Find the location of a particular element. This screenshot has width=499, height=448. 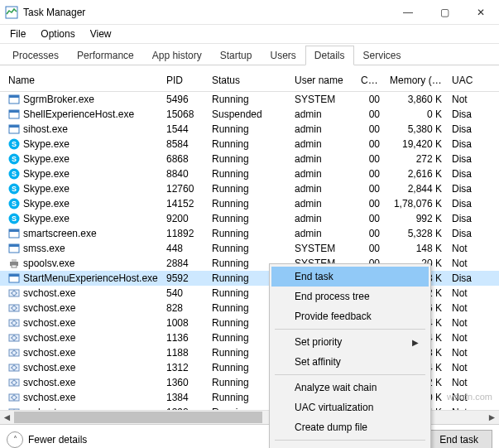

fewer-details-button: ˄ Fewer details is located at coordinates (46, 440).